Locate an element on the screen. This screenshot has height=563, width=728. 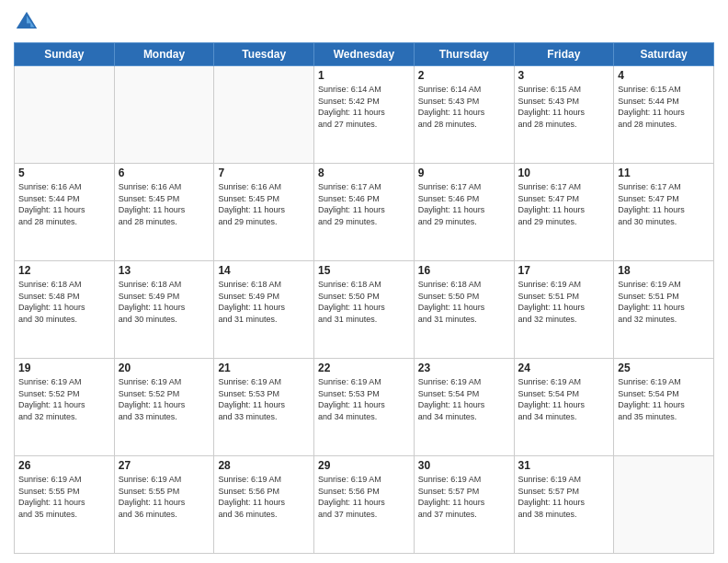
day-number: 26 is located at coordinates (64, 465).